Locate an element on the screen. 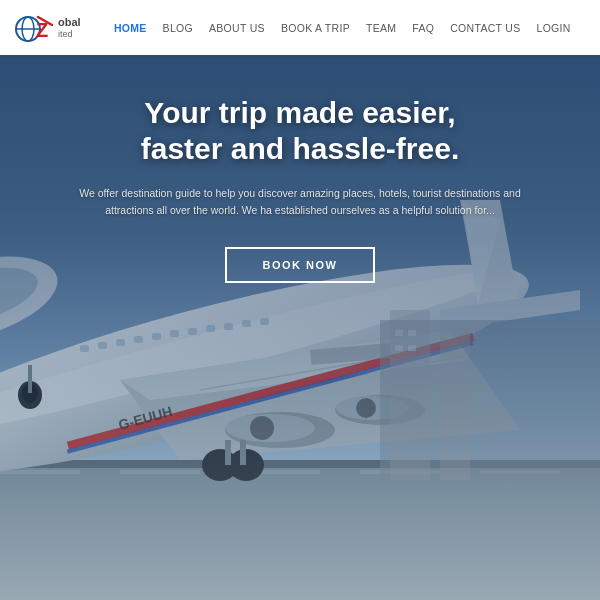  hero-title: Your trip made easier, faster and hassle… is located at coordinates (300, 131).